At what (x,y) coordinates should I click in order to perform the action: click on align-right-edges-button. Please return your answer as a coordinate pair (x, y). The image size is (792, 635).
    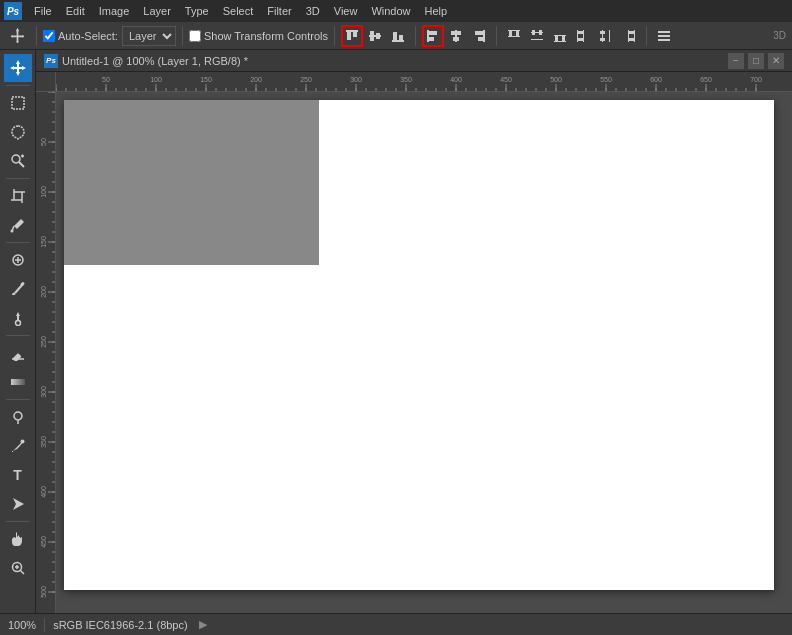
    Looking at the image, I should click on (479, 36).